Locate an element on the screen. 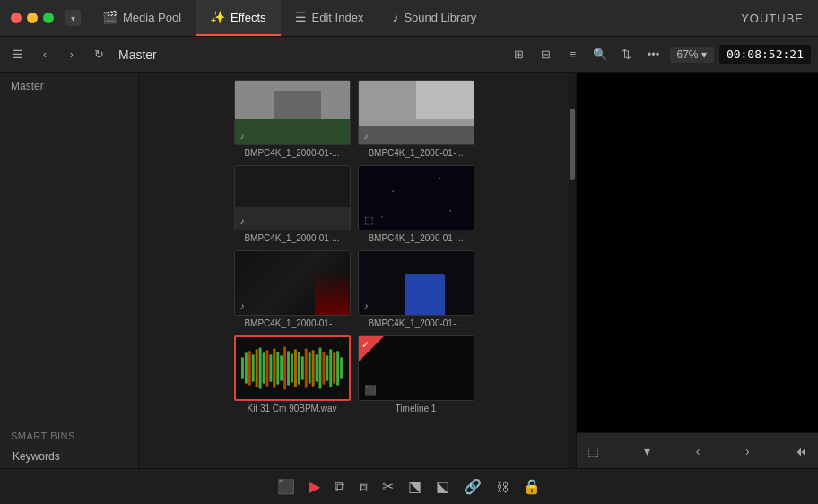 Image resolution: width=818 pixels, height=504 pixels. sound-library-icon: ♪ is located at coordinates (395, 17).